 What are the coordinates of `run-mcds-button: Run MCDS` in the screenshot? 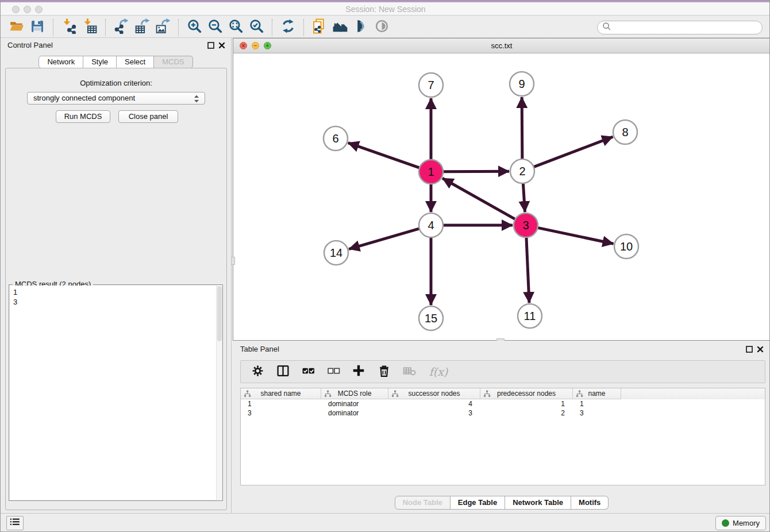 It's located at (83, 117).